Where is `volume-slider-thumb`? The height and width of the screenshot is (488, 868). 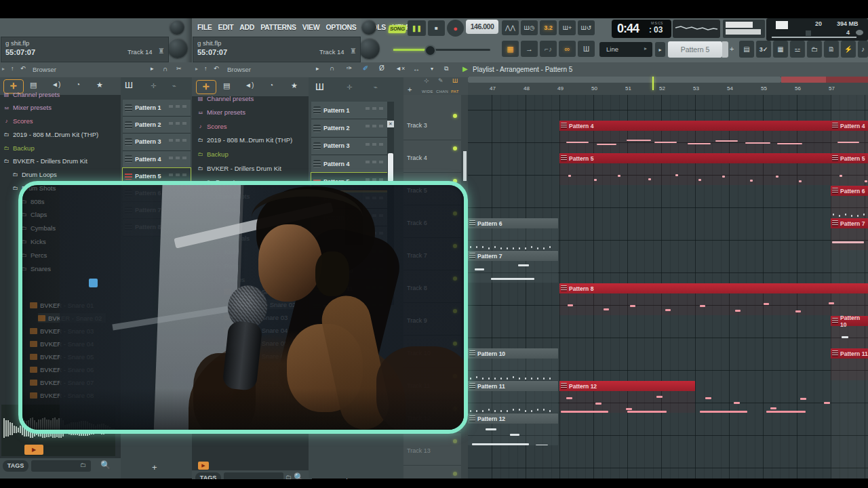
volume-slider-thumb is located at coordinates (430, 50).